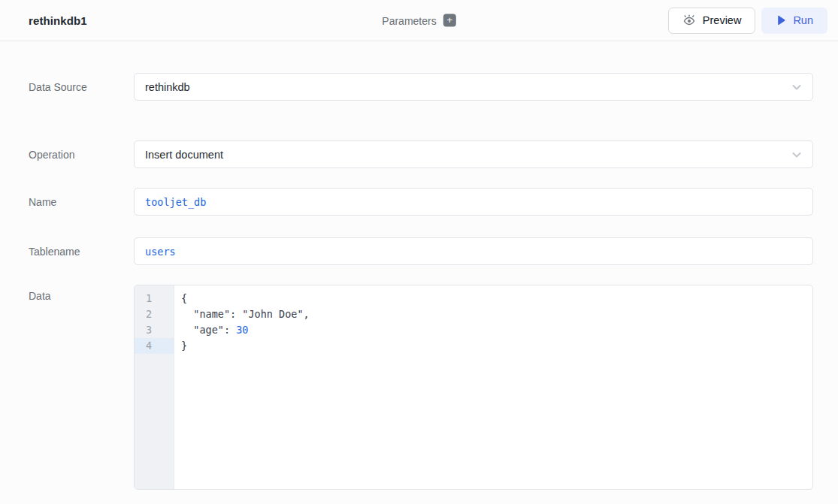 The image size is (838, 504). I want to click on name-input: tooljet_db, so click(473, 201).